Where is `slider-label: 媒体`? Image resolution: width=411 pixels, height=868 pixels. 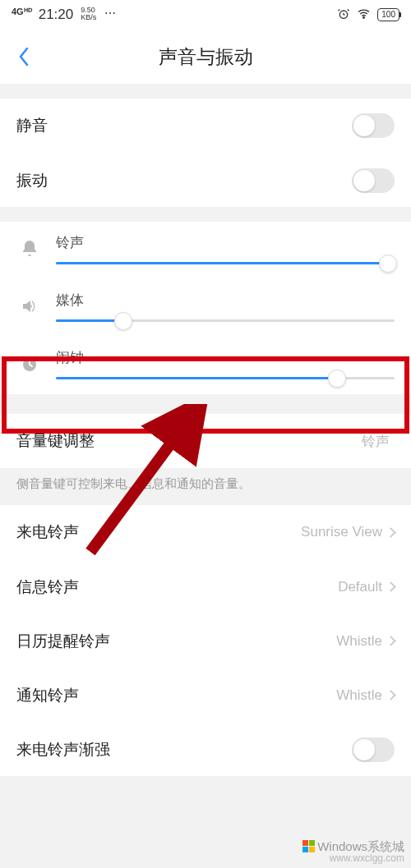
slider-label: 媒体 is located at coordinates (225, 301).